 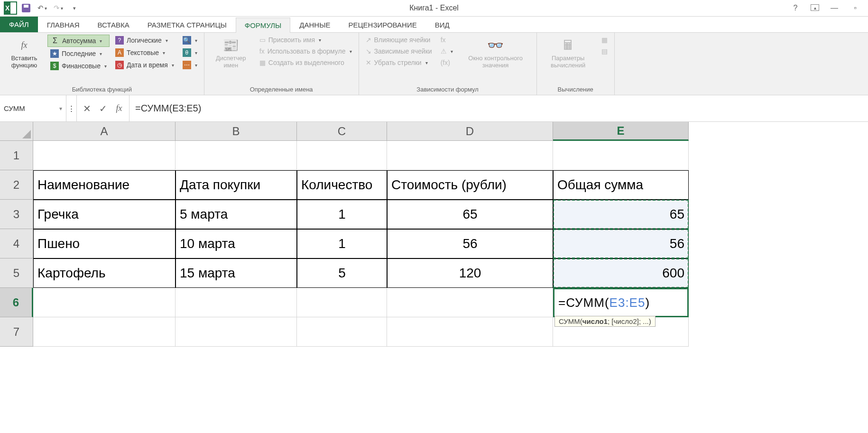 What do you see at coordinates (342, 244) in the screenshot?
I see `cell-C4: 1` at bounding box center [342, 244].